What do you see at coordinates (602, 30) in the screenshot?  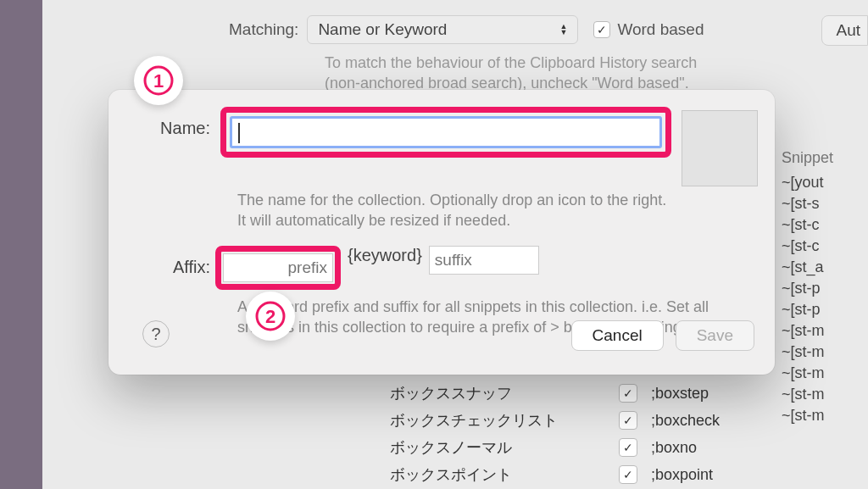 I see `word-based-checkbox: ✓` at bounding box center [602, 30].